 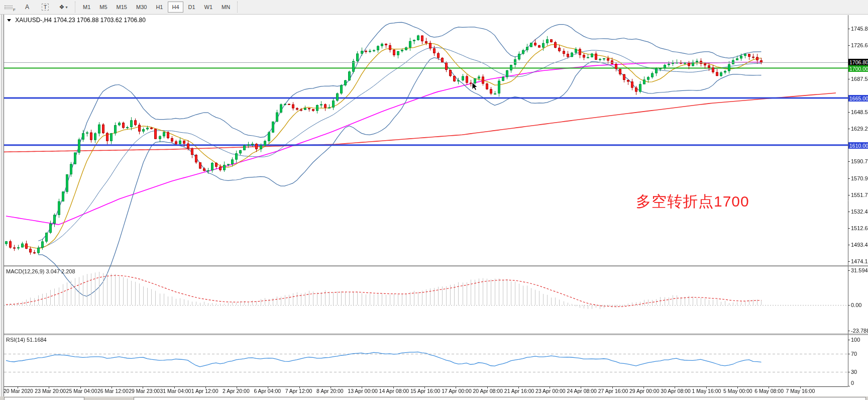 I want to click on rsi-axis-tick: 0, so click(x=852, y=383).